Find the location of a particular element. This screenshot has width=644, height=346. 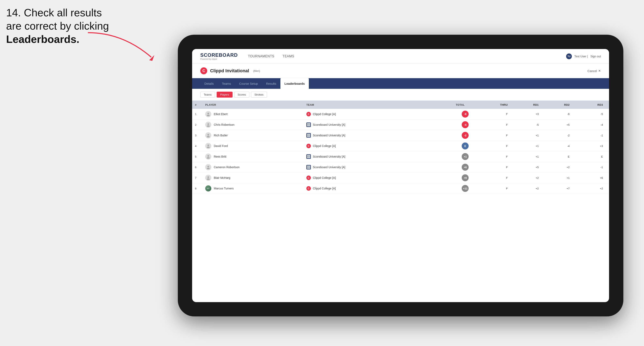

cancel-label: Cancel is located at coordinates (592, 71).